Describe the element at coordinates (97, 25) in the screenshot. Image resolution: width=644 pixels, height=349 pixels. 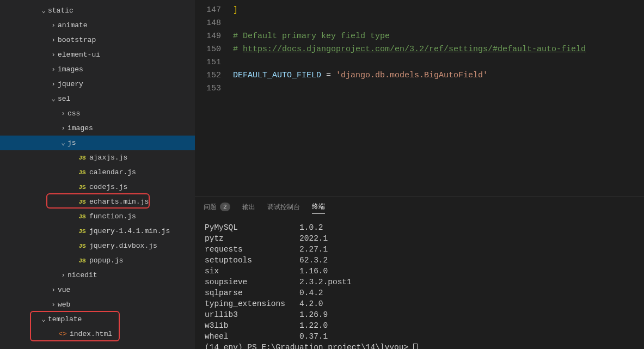
I see `folder-animate: ›animate` at that location.